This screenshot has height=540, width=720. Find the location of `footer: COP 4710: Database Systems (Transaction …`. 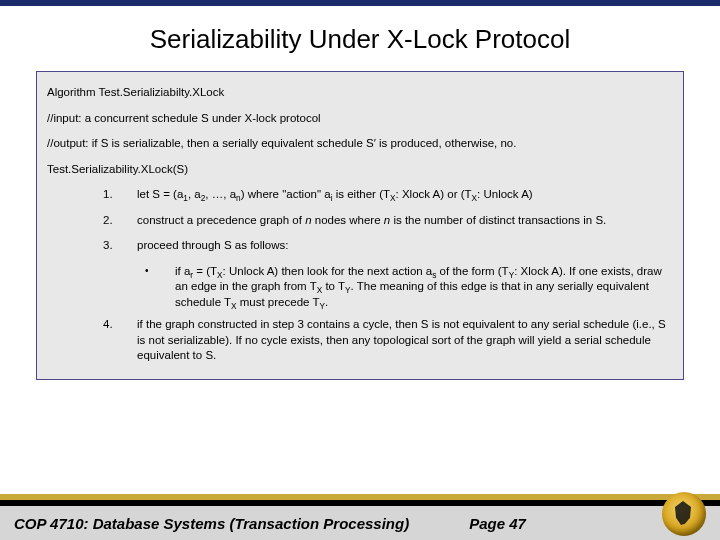

footer: COP 4710: Database Systems (Transaction … is located at coordinates (360, 517).